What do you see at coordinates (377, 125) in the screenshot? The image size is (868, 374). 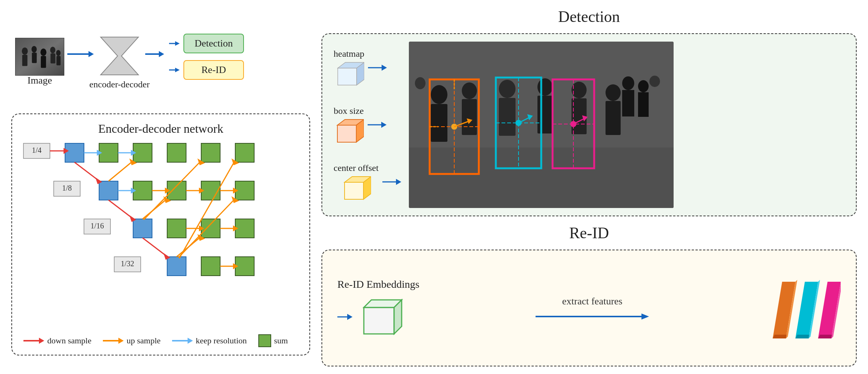 I see `box-size-arrow` at bounding box center [377, 125].